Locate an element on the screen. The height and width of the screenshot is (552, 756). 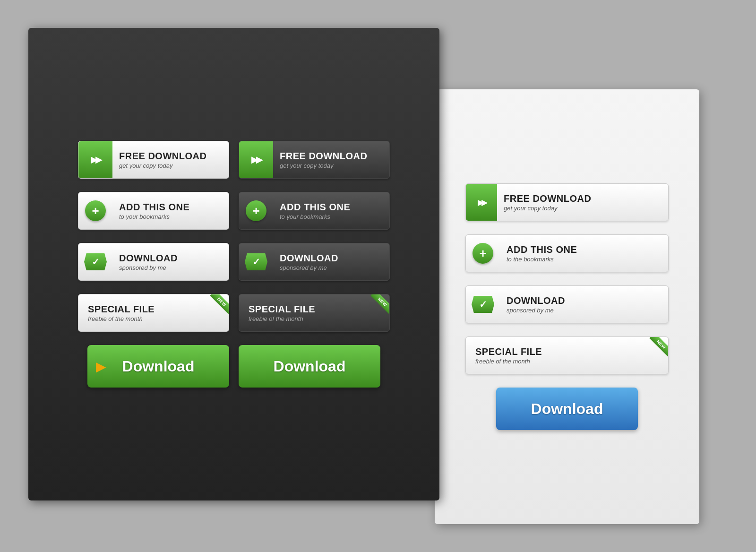
btn-subtitle-dl-white-1: sponsored by me is located at coordinates (148, 267).